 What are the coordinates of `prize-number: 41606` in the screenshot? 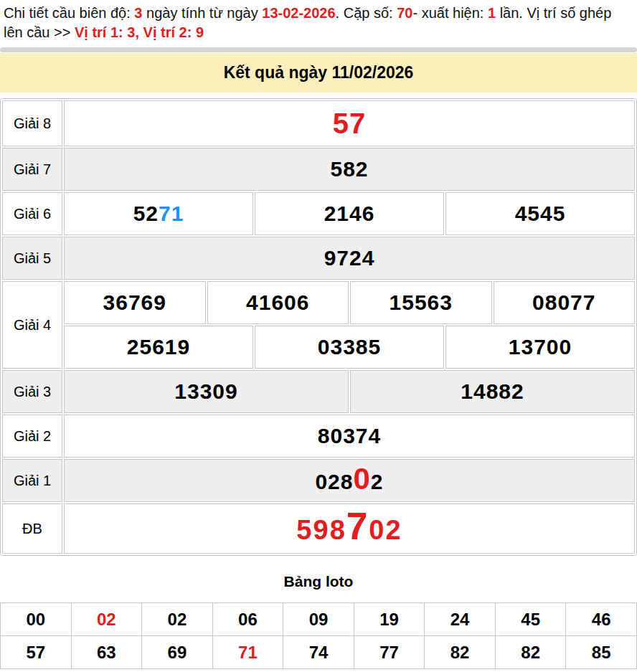 It's located at (278, 303).